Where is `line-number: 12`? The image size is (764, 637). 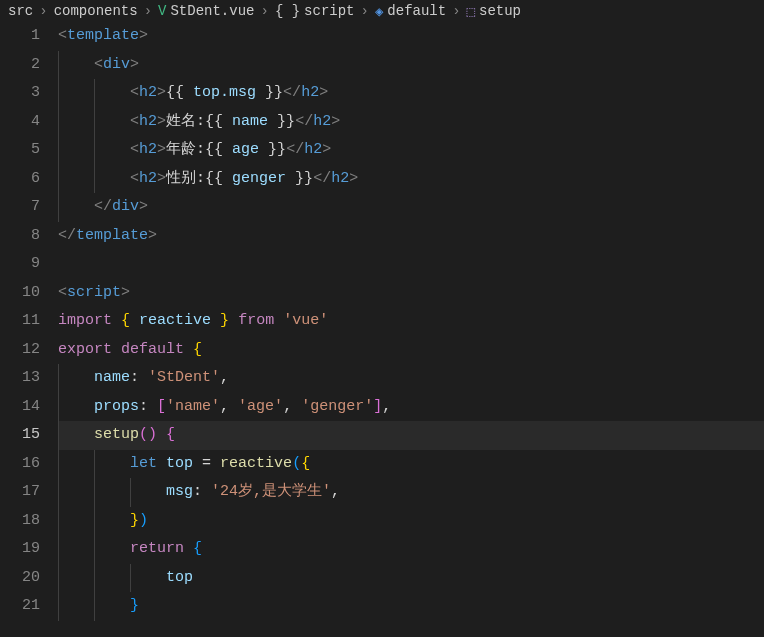 line-number: 12 is located at coordinates (20, 350).